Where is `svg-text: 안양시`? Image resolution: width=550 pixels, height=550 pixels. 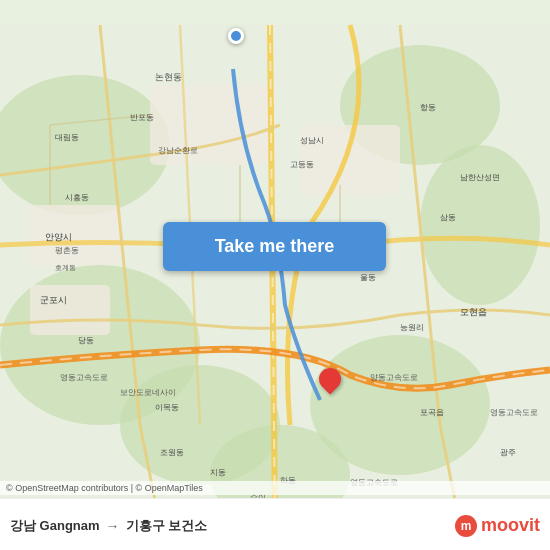 svg-text: 안양시 is located at coordinates (58, 237).